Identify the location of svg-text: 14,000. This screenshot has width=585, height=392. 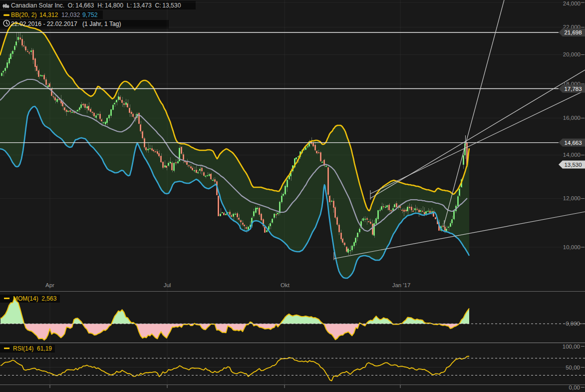
(572, 155).